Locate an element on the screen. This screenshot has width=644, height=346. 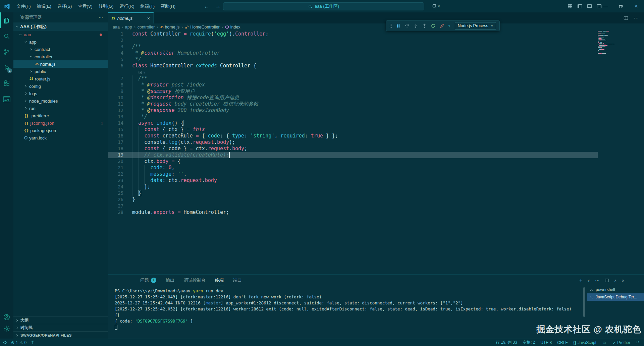
panel-tab-问题: 问题1 is located at coordinates (148, 280).